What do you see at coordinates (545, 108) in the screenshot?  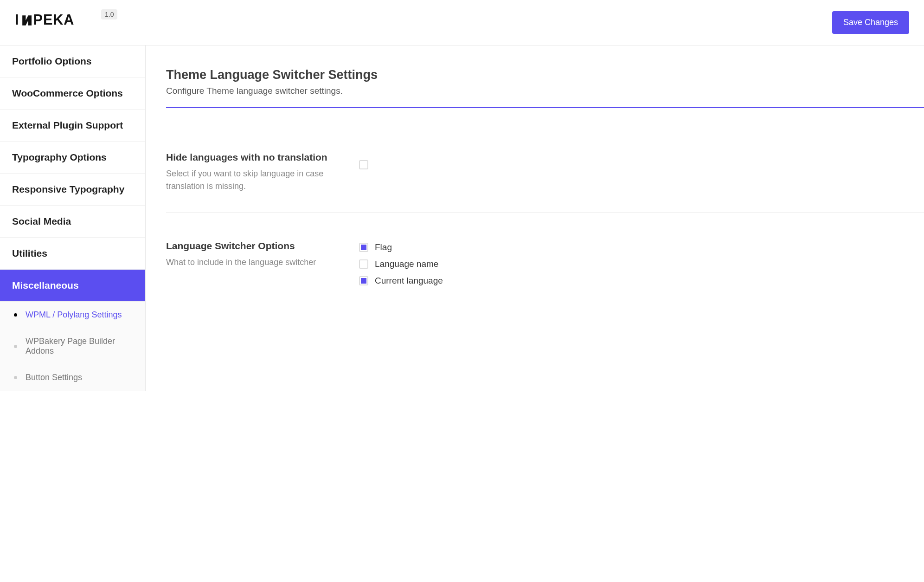 I see `title-underline` at bounding box center [545, 108].